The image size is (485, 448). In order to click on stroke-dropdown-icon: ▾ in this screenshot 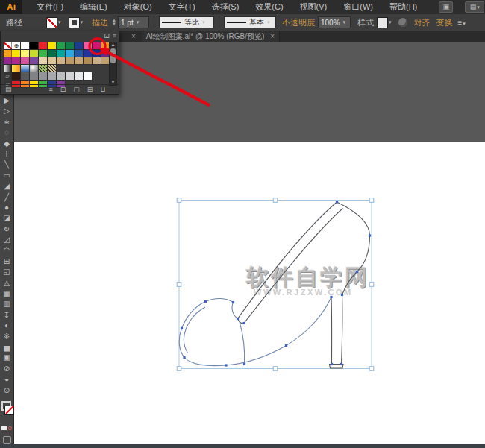, I will do `click(82, 22)`.